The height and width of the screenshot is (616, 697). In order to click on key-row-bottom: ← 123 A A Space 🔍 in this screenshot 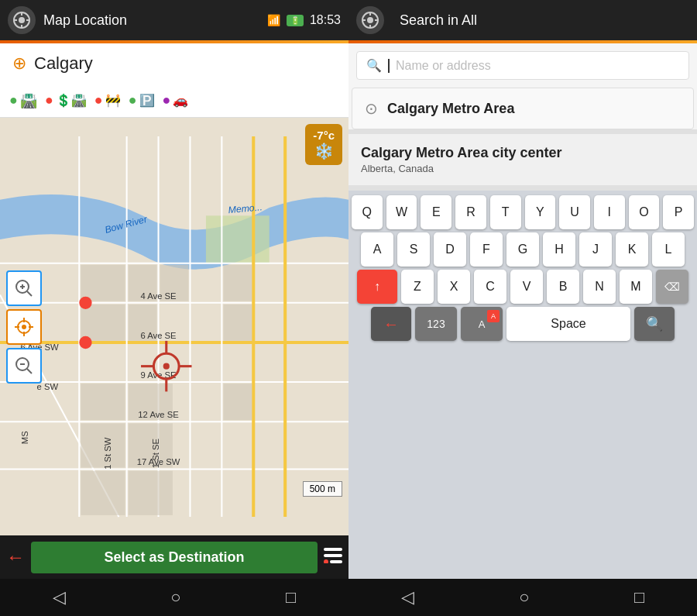, I will do `click(523, 324)`.